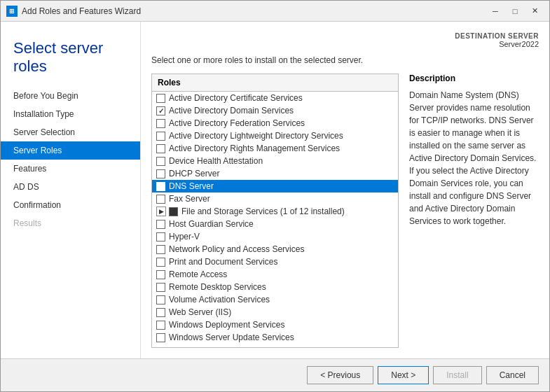 This screenshot has height=392, width=550. What do you see at coordinates (275, 161) in the screenshot?
I see `role-item-device-health: Device Health Attestation` at bounding box center [275, 161].